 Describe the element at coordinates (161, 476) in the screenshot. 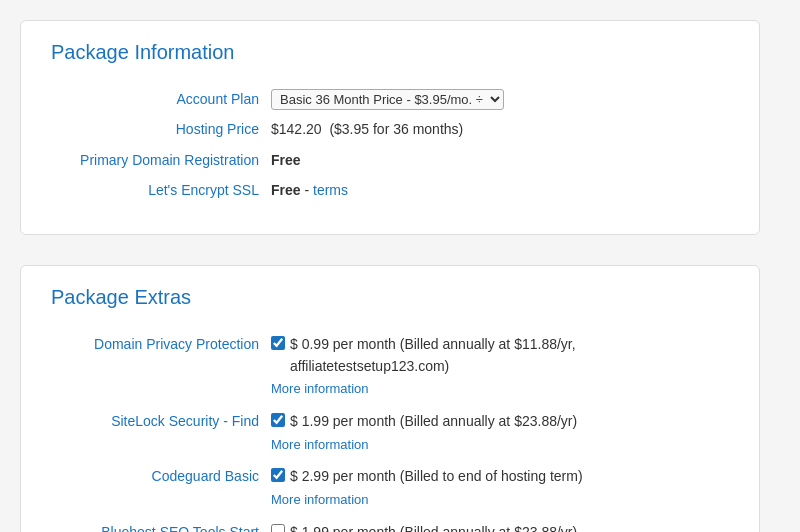

I see `codeguard-label: Codeguard Basic` at that location.